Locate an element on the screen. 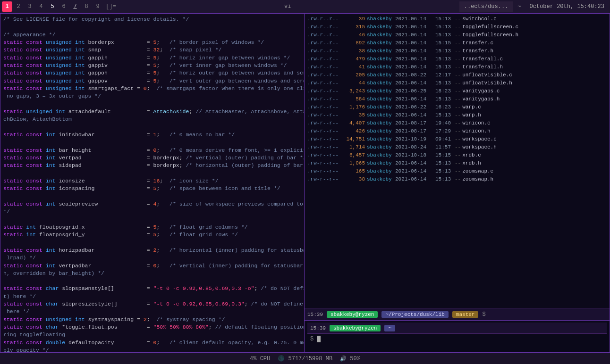  code-line: */ is located at coordinates (152, 212).